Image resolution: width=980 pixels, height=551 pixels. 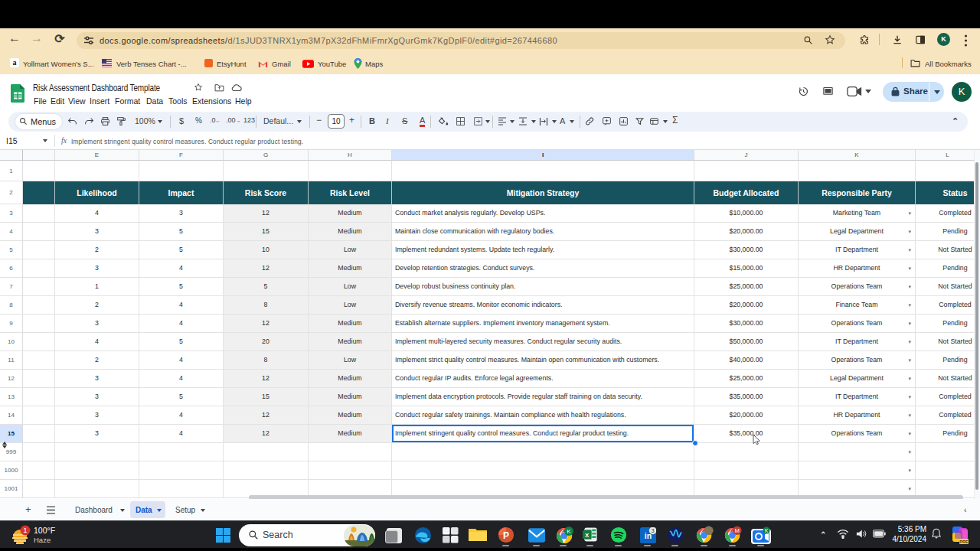 What do you see at coordinates (653, 531) in the screenshot?
I see `svg-text: 3` at bounding box center [653, 531].